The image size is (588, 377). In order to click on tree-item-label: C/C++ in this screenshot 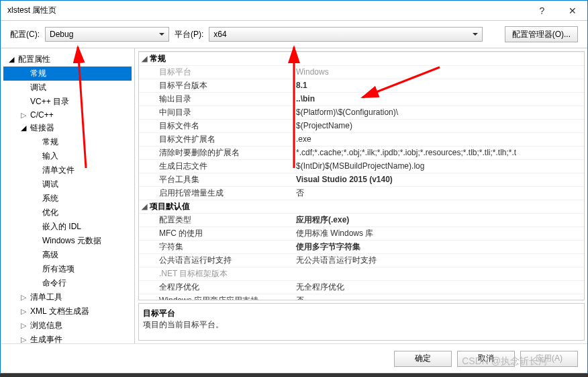, I will do `click(42, 115)`.